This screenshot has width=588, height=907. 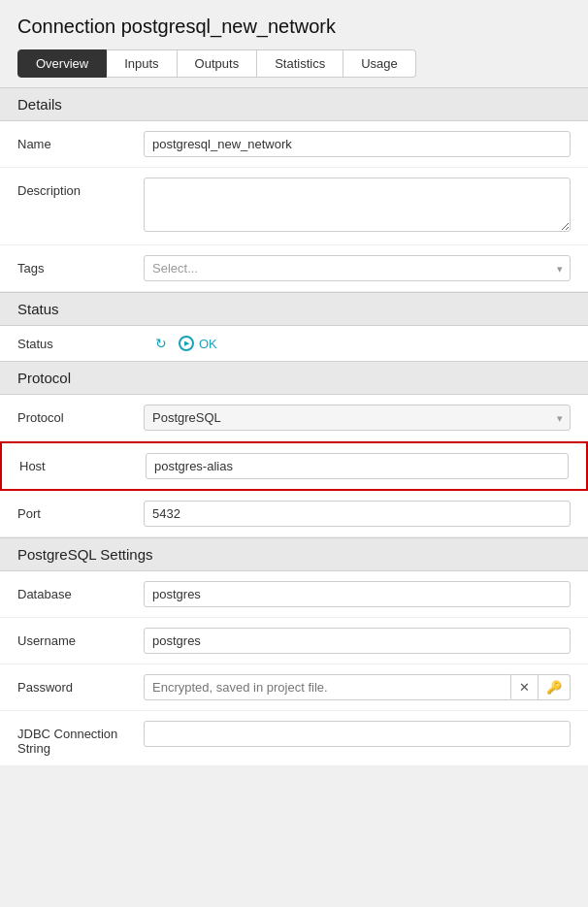 I want to click on tab-bar: Overview Inputs Outputs Statistics Usage, so click(x=294, y=64).